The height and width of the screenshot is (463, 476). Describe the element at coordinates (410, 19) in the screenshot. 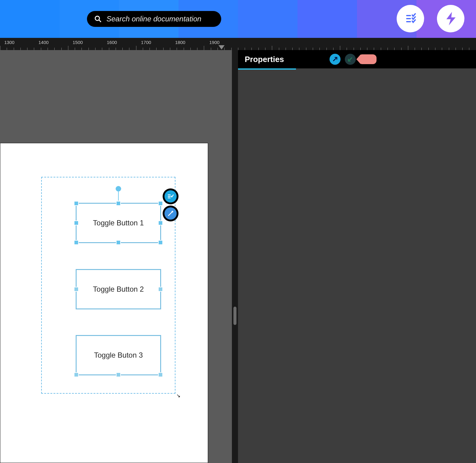

I see `checklist-icon` at that location.